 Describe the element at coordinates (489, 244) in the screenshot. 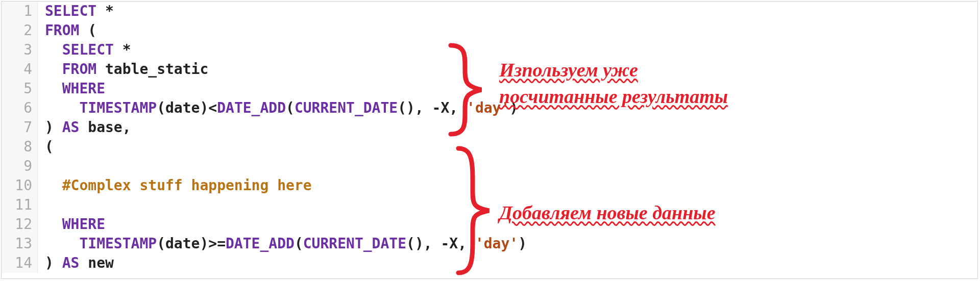

I see `code-line: 13 TIMESTAMP(date)>=DATE_ADD(CURRENT_DAT…` at that location.